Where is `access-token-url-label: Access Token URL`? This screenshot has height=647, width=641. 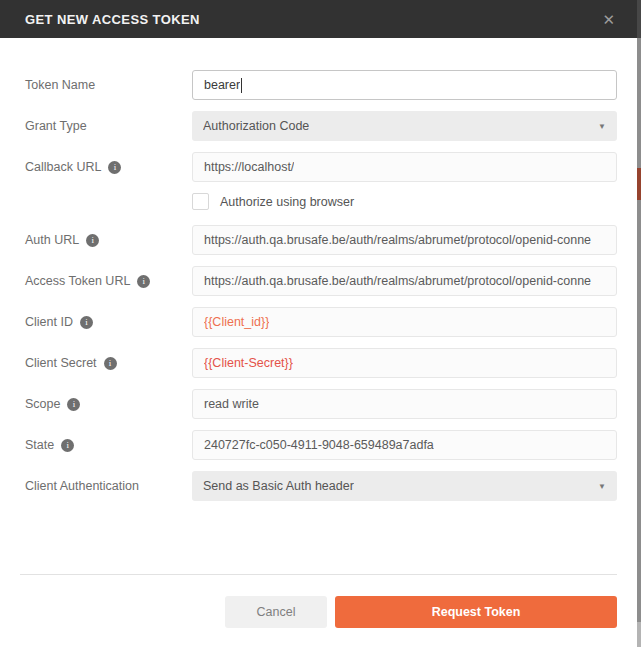 access-token-url-label: Access Token URL is located at coordinates (78, 281).